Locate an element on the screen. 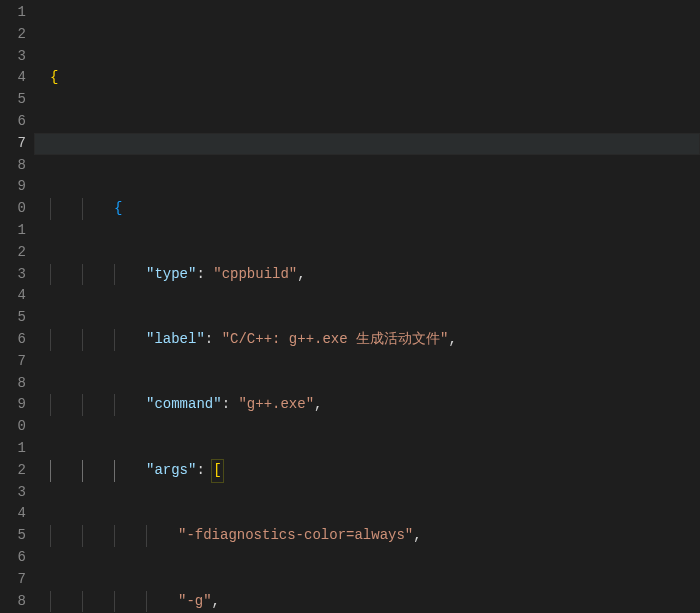  json-key: "type" is located at coordinates (171, 275).